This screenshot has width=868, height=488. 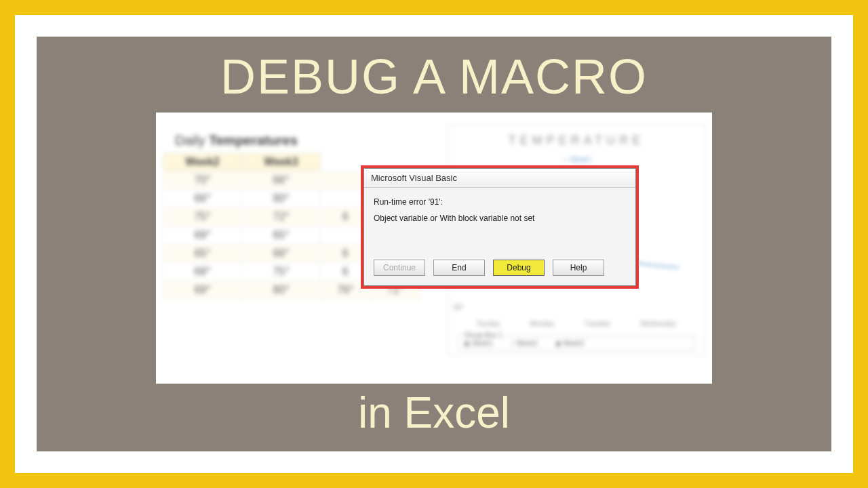 What do you see at coordinates (576, 324) in the screenshot?
I see `chart-x-axis: Sunday Monday Tuesday Wednesday` at bounding box center [576, 324].